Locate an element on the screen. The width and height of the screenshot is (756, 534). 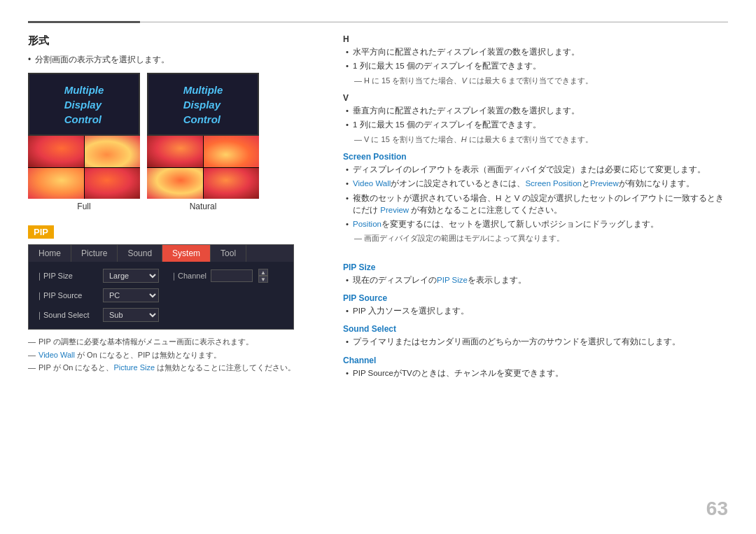
pip-source-select: PC DVI HDMI is located at coordinates (131, 295).